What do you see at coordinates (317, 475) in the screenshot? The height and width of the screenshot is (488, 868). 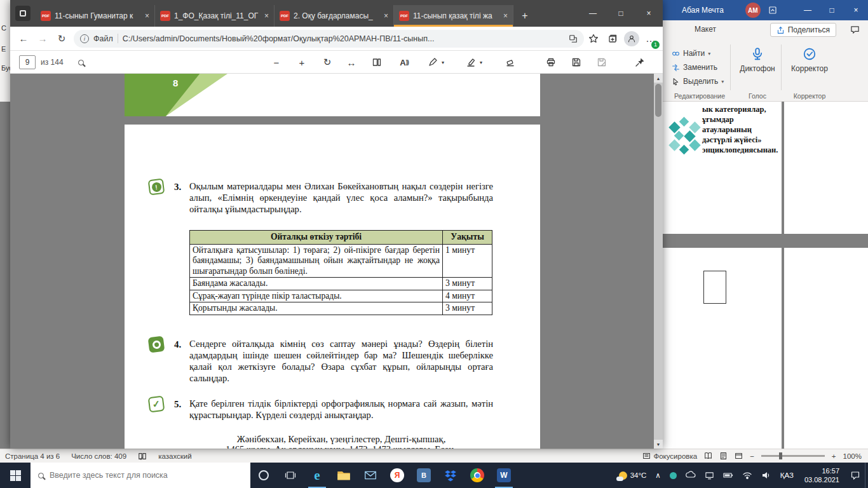 I see `taskbar-edge-icon: e` at bounding box center [317, 475].